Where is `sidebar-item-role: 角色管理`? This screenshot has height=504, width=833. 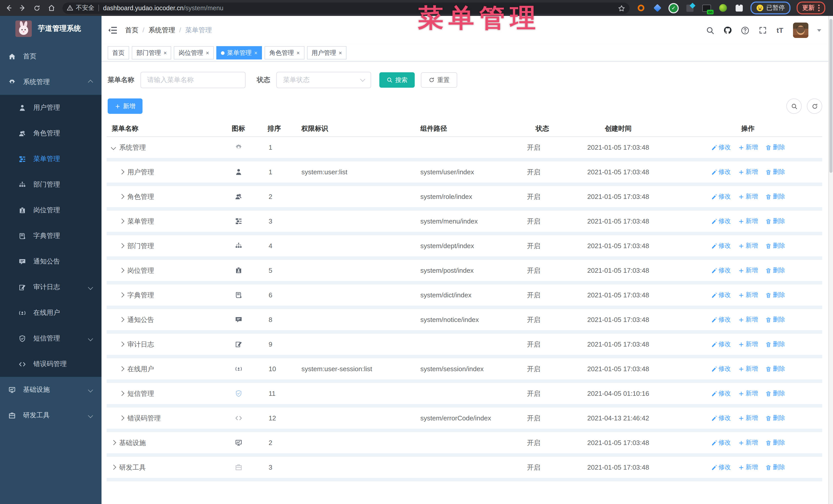
sidebar-item-role: 角色管理 is located at coordinates (51, 133).